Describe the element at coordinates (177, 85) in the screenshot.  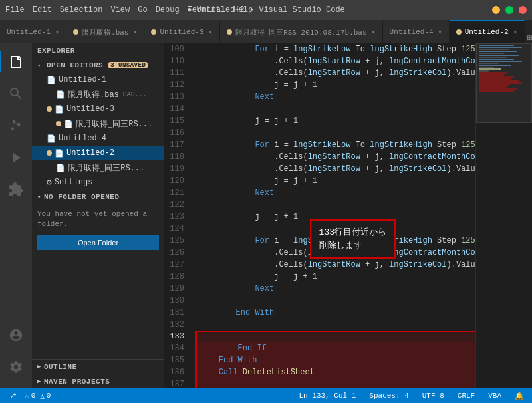
I see `line-num-112: 112` at that location.